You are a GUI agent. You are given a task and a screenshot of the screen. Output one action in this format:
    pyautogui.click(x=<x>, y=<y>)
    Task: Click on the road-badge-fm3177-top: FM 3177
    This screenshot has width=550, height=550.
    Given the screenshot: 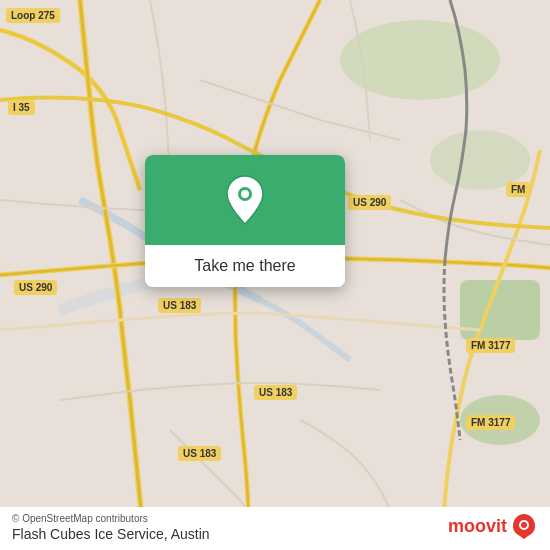 What is the action you would take?
    pyautogui.click(x=490, y=346)
    